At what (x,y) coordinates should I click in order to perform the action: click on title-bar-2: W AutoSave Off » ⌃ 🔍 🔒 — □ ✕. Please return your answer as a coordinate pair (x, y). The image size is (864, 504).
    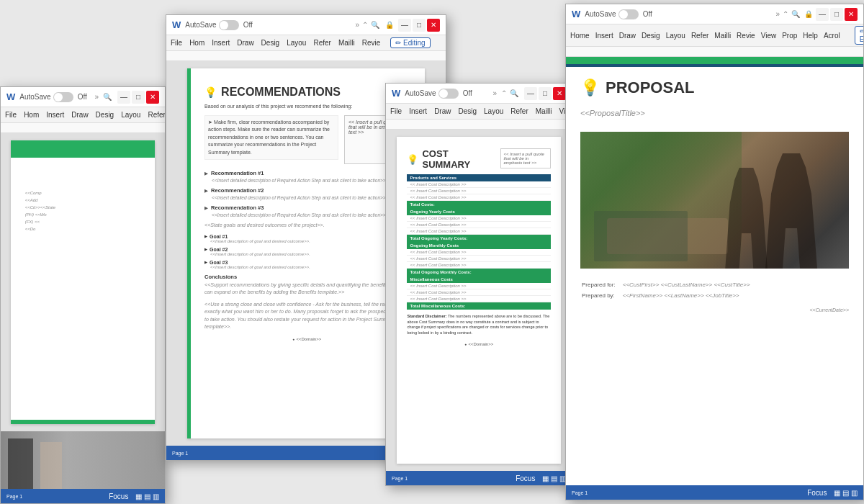
    Looking at the image, I should click on (306, 25).